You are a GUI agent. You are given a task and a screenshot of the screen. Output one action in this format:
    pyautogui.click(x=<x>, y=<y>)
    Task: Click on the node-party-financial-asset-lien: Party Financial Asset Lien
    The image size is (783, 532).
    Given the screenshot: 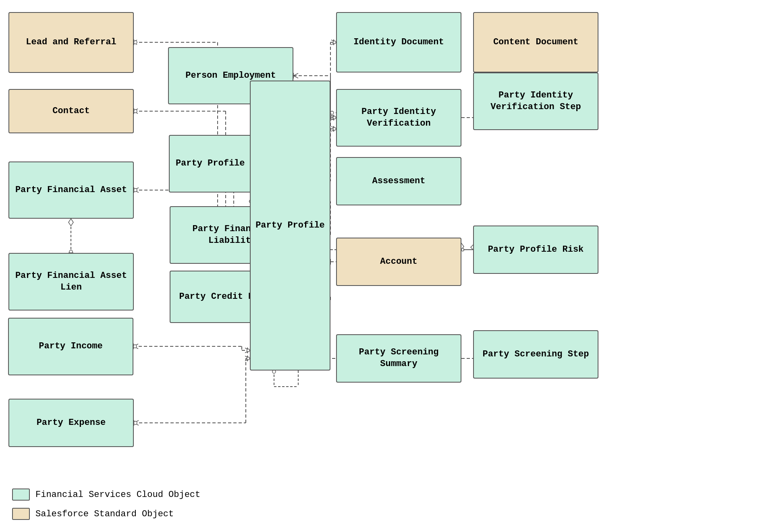 What is the action you would take?
    pyautogui.click(x=71, y=282)
    